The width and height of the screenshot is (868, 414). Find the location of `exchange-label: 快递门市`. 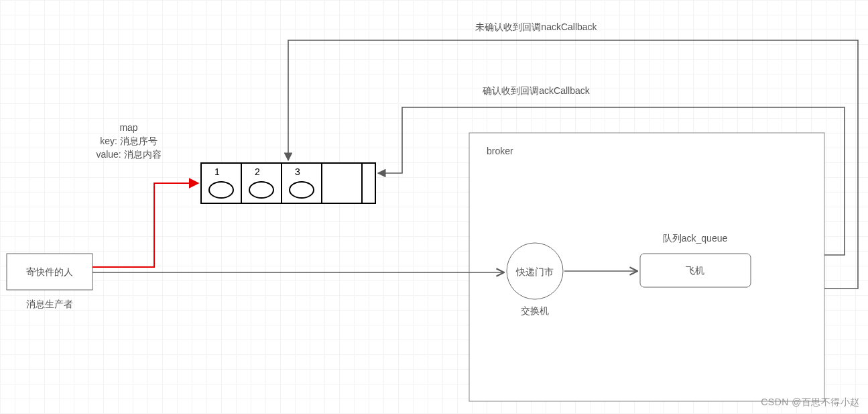

exchange-label: 快递门市 is located at coordinates (535, 272).